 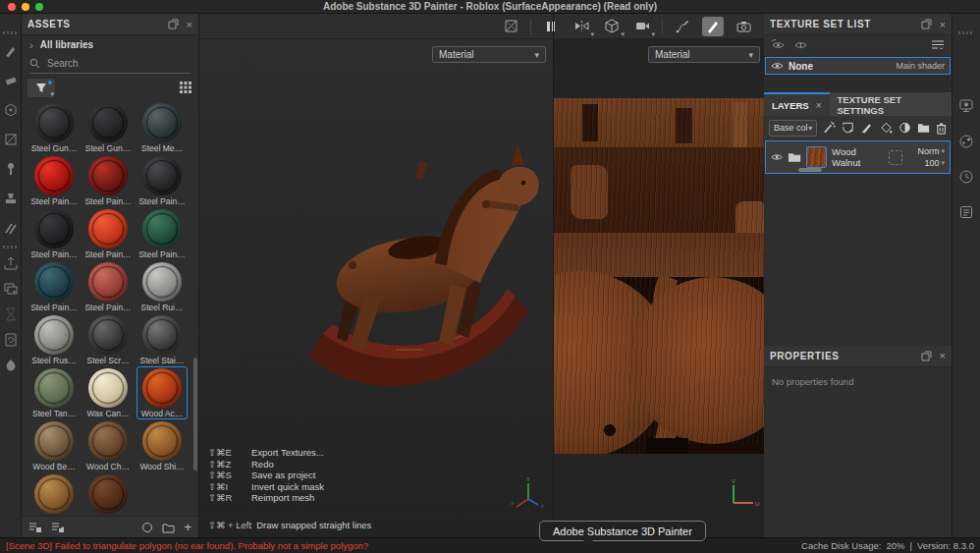 What do you see at coordinates (966, 141) in the screenshot?
I see `shader-settings-icon` at bounding box center [966, 141].